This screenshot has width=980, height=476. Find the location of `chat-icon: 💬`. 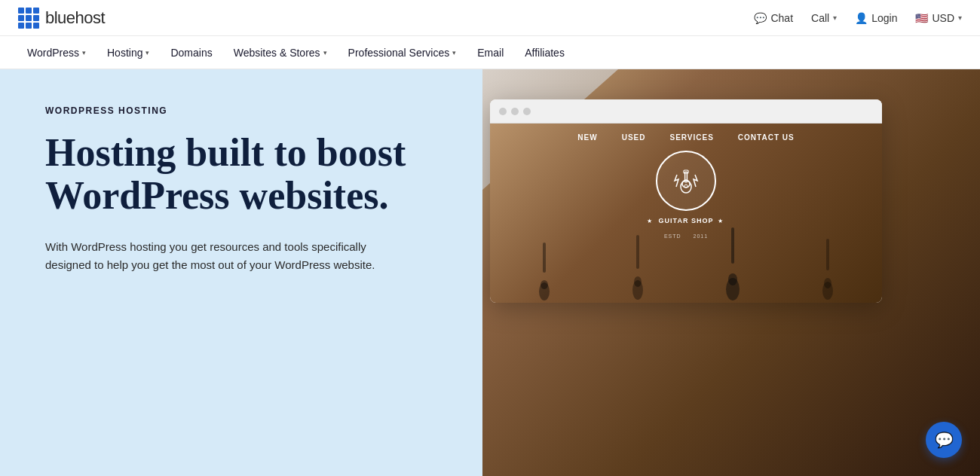

chat-icon: 💬 is located at coordinates (760, 18).